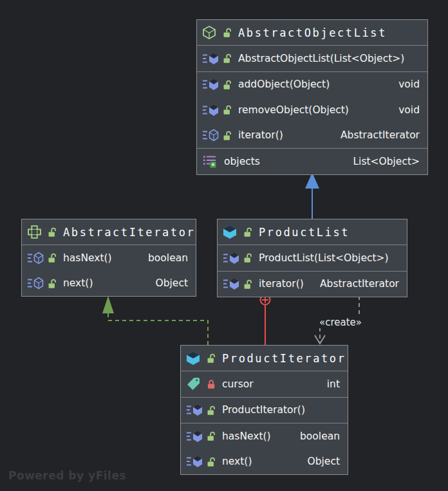  Describe the element at coordinates (304, 232) in the screenshot. I see `class-title: ProductList` at that location.